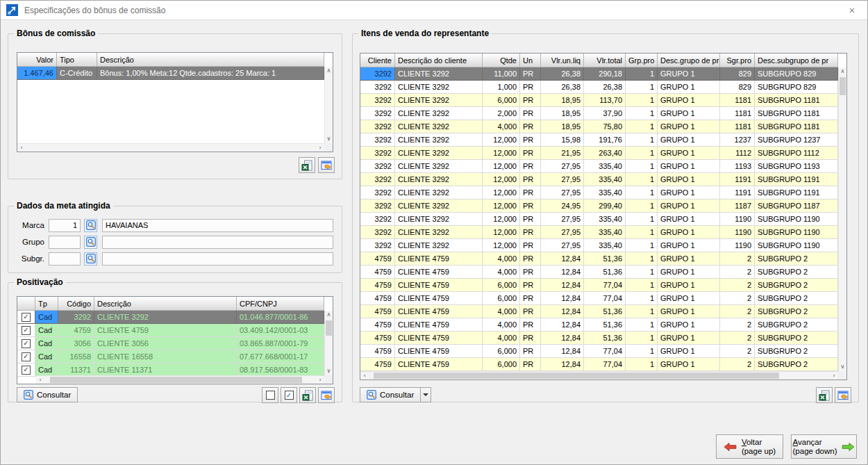 This screenshot has height=465, width=868. What do you see at coordinates (307, 165) in the screenshot?
I see `bonus-export-excel-button` at bounding box center [307, 165].